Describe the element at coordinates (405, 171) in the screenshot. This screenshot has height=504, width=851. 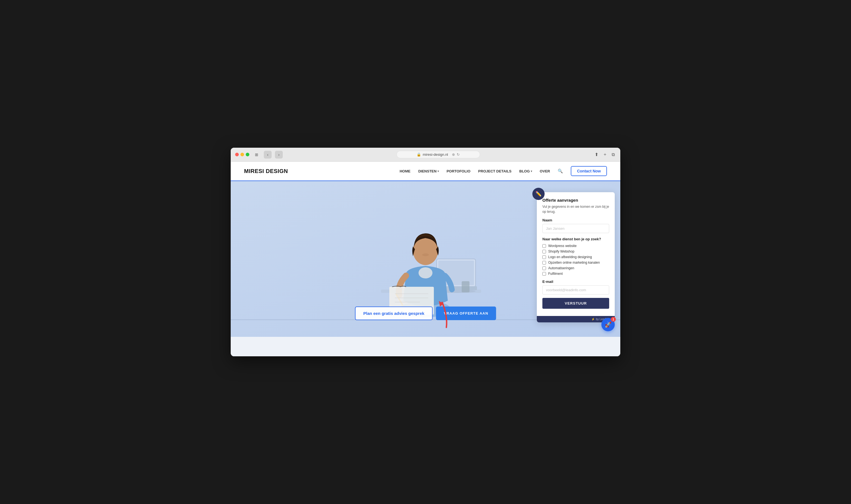
I see `nav-home: HOME` at that location.